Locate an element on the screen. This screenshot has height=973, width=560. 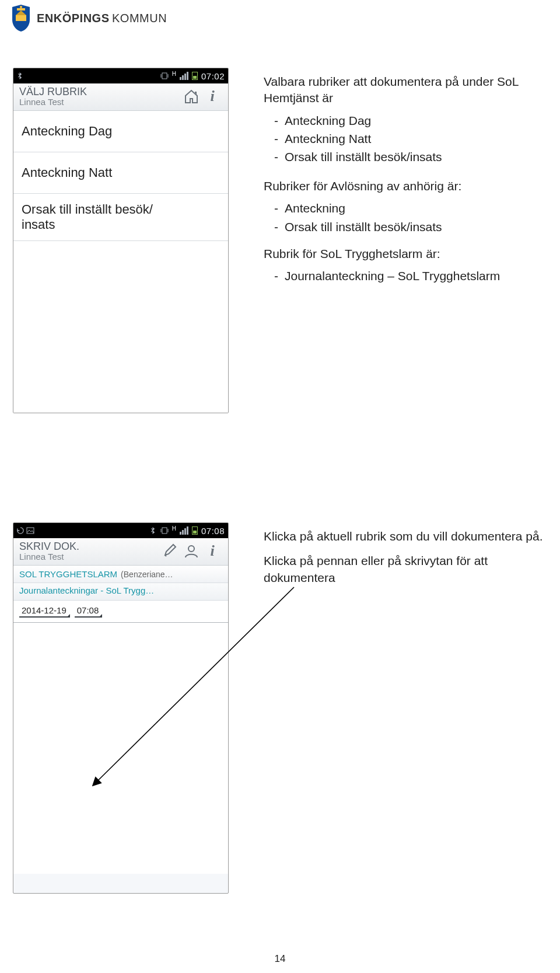
logo-text: ENKÖPINGS KOMMUN is located at coordinates (102, 19).